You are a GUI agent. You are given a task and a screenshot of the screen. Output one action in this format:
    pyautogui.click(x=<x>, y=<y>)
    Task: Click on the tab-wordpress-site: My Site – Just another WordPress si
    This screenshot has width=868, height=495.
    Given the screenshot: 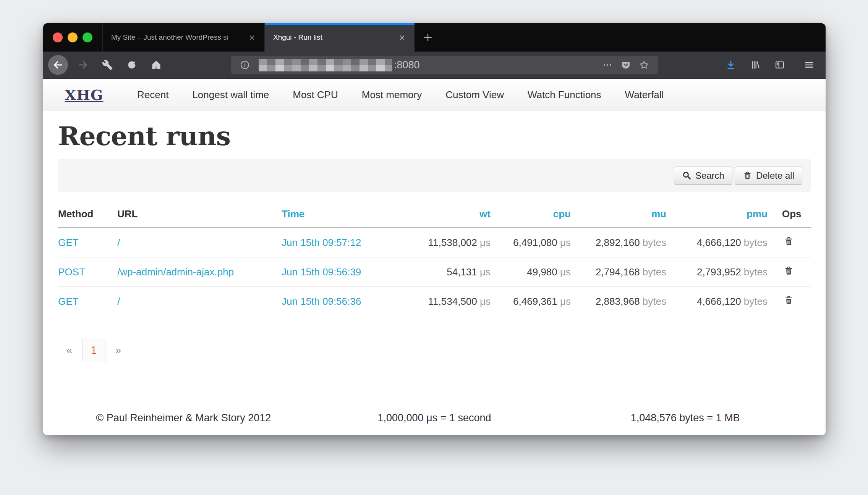 What is the action you would take?
    pyautogui.click(x=183, y=37)
    